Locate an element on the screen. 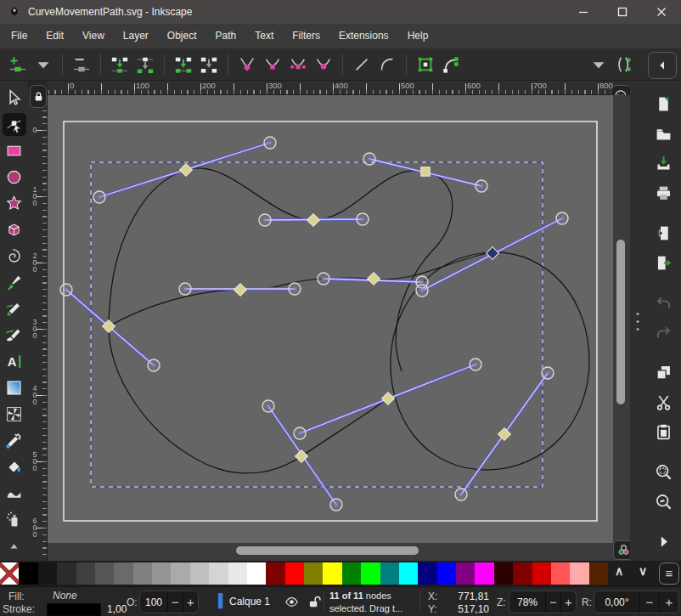 The image size is (681, 616). swatch-#ff5555 is located at coordinates (560, 574).